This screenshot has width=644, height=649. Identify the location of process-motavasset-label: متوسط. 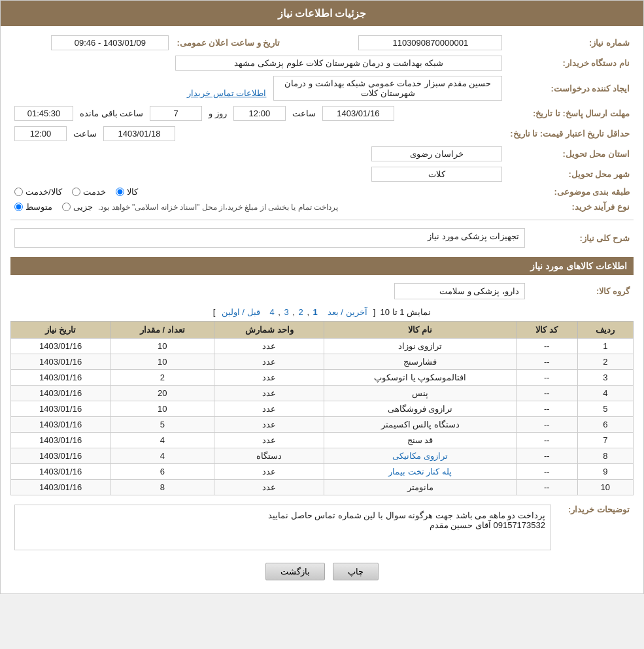
(39, 207).